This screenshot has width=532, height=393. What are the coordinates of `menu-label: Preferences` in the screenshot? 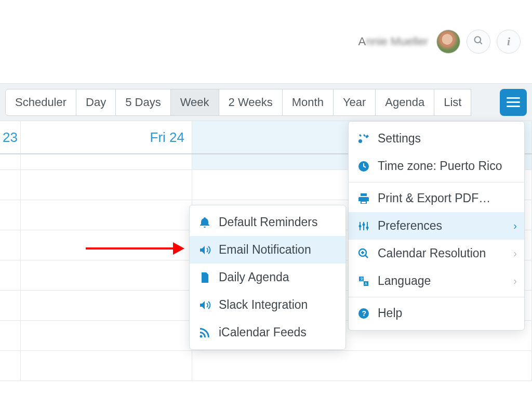 It's located at (410, 226).